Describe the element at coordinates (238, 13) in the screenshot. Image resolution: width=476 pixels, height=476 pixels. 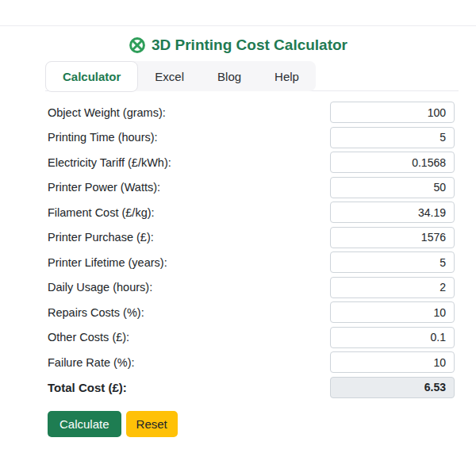
I see `top-divider` at that location.